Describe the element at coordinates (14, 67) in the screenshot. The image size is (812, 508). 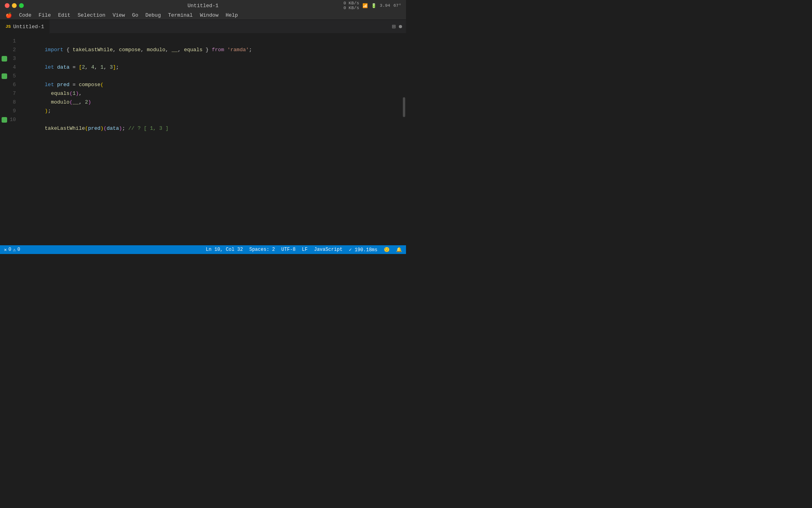
I see `line-num-4: 4` at that location.